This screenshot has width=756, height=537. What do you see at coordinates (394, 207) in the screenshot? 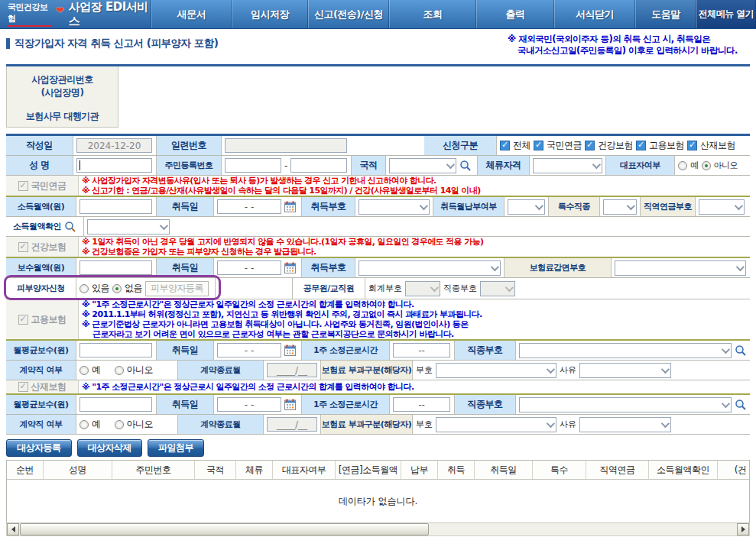
I see `pension-acq-code-select` at bounding box center [394, 207].